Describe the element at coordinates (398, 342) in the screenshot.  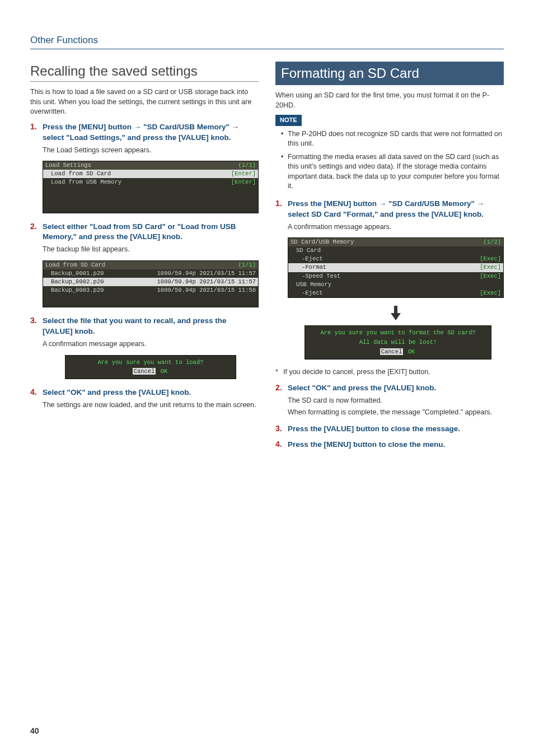
I see `confirm-format-dialog: Are you sure you want to format the SD c…` at that location.